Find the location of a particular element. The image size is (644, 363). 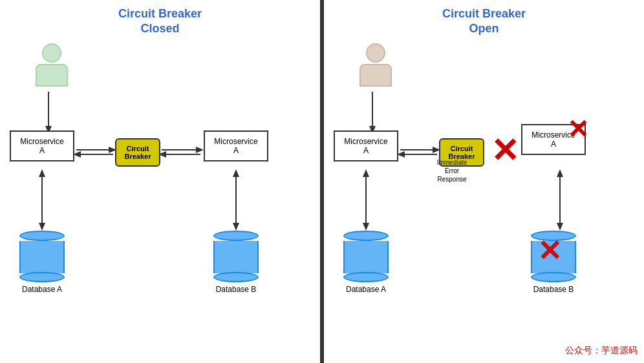

right-microservice-a-box: Microservice A is located at coordinates (366, 146).